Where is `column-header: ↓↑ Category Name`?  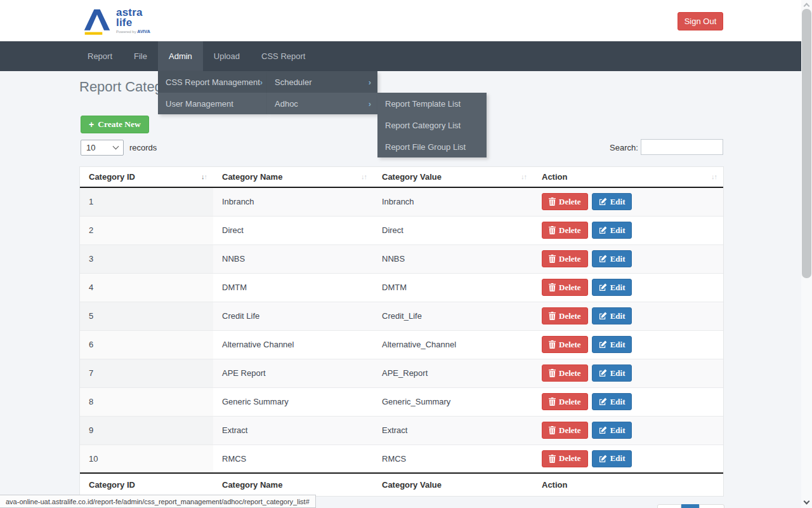 column-header: ↓↑ Category Name is located at coordinates (293, 177).